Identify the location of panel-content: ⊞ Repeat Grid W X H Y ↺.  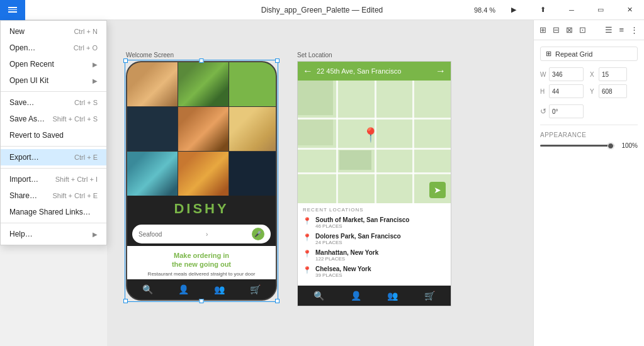
(589, 97).